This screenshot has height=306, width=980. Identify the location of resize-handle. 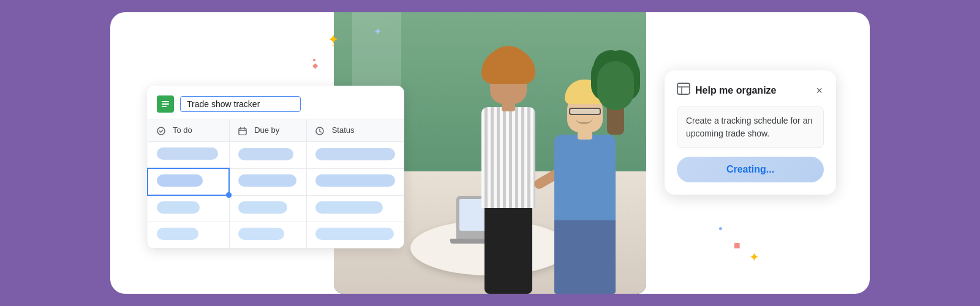
(229, 195).